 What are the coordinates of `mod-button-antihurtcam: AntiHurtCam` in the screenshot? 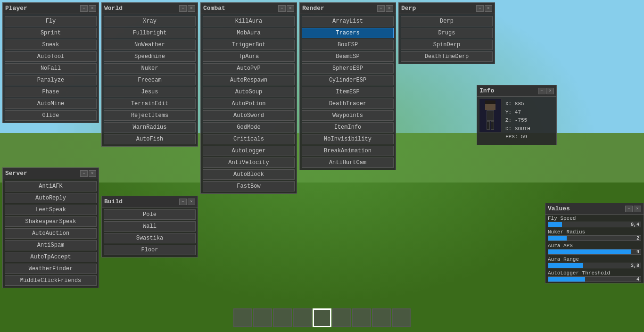 It's located at (348, 163).